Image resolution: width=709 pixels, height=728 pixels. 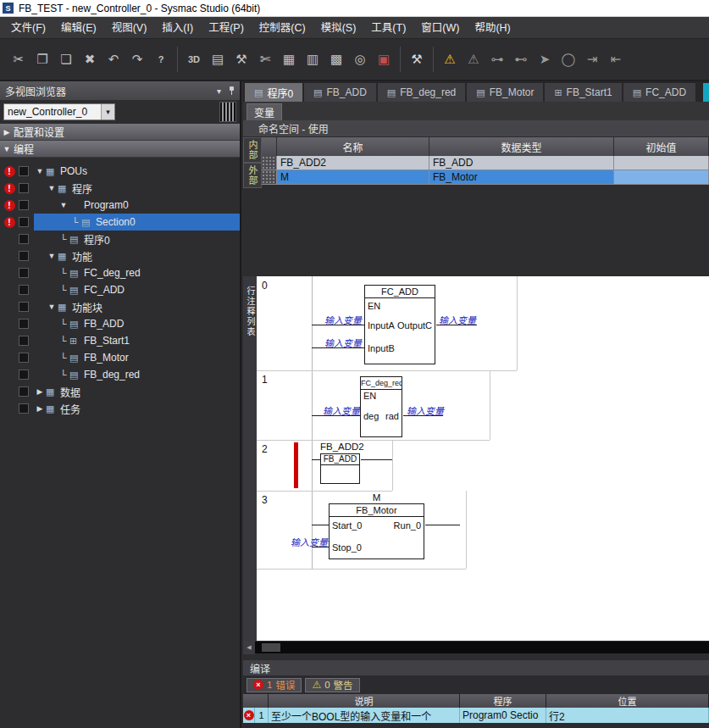 What do you see at coordinates (114, 59) in the screenshot?
I see `undo-icon: ↶` at bounding box center [114, 59].